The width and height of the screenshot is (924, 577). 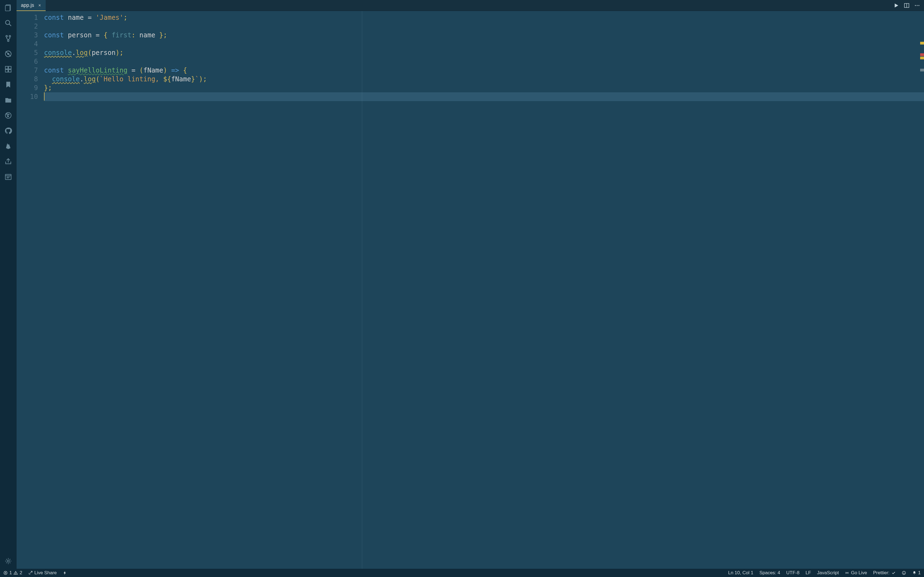 What do you see at coordinates (27, 70) in the screenshot?
I see `line-number: 7` at bounding box center [27, 70].